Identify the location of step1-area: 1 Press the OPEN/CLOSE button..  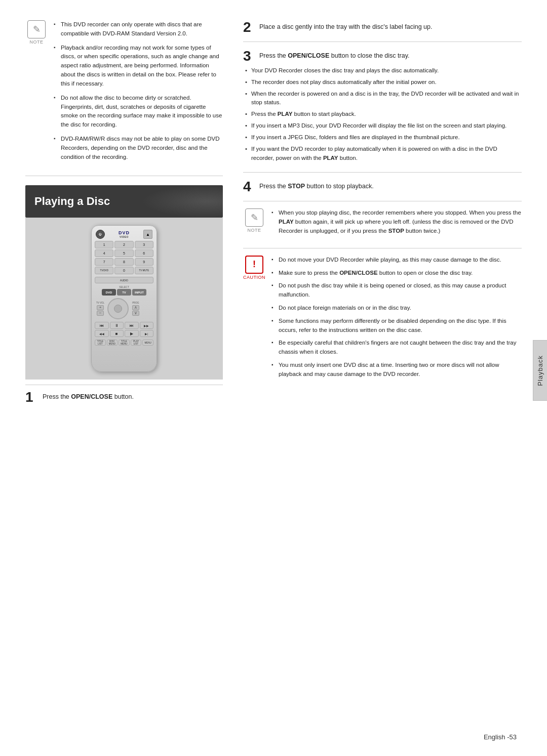
(124, 395).